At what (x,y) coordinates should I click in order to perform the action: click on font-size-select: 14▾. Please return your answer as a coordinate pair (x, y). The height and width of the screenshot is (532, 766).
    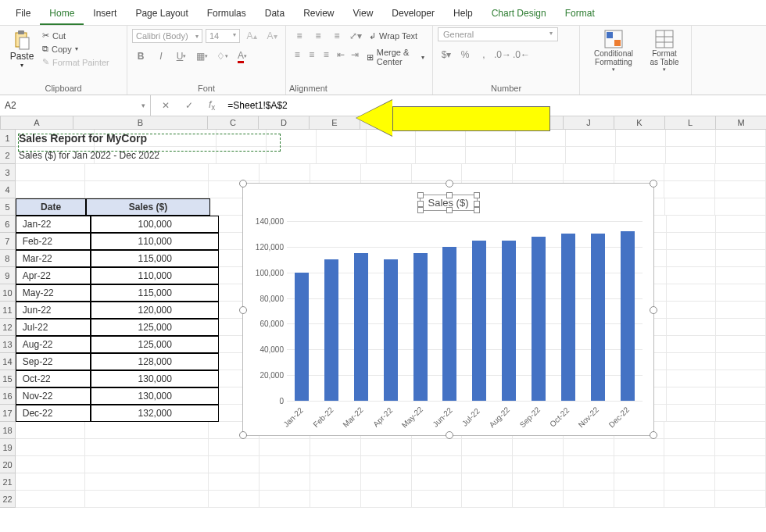
    Looking at the image, I should click on (223, 36).